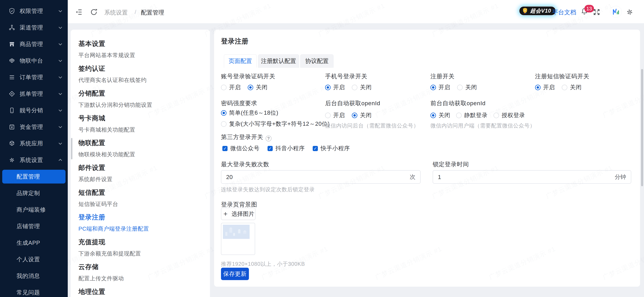  I want to click on collapse-sidebar-icon, so click(79, 12).